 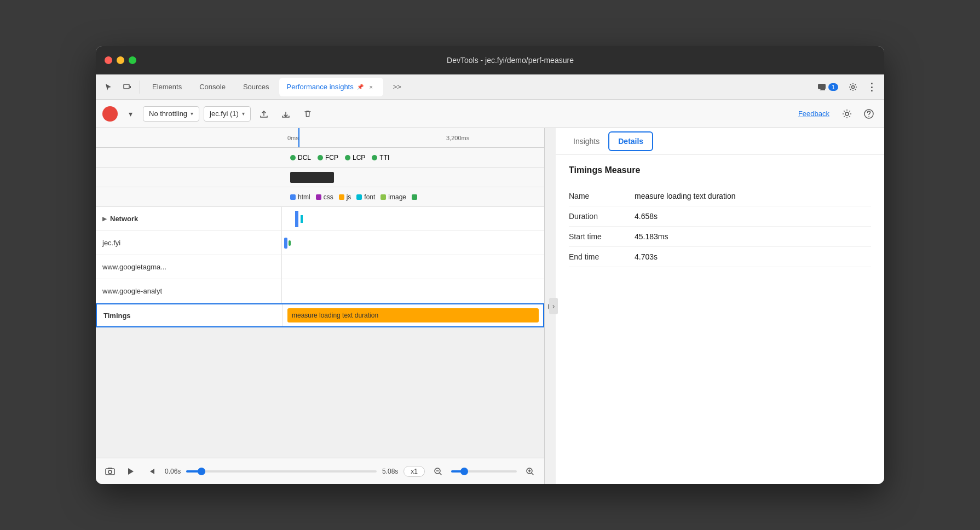 What do you see at coordinates (124, 219) in the screenshot?
I see `network-label: Network` at bounding box center [124, 219].